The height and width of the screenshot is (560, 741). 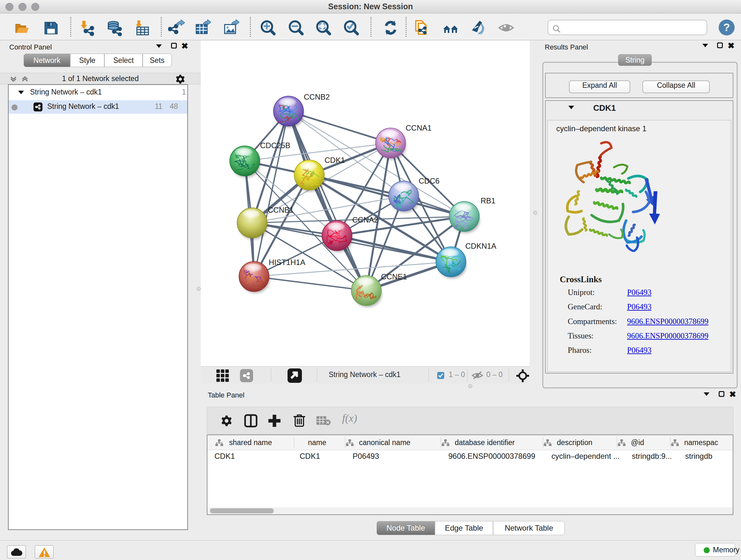 What do you see at coordinates (281, 210) in the screenshot?
I see `svg-text: CCNB1` at bounding box center [281, 210].